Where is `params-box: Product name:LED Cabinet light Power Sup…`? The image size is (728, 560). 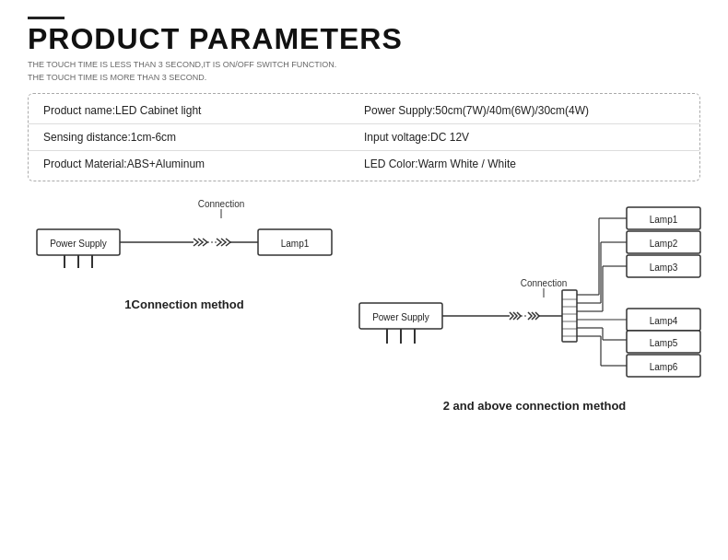
params-box: Product name:LED Cabinet light Power Sup… is located at coordinates (364, 137).